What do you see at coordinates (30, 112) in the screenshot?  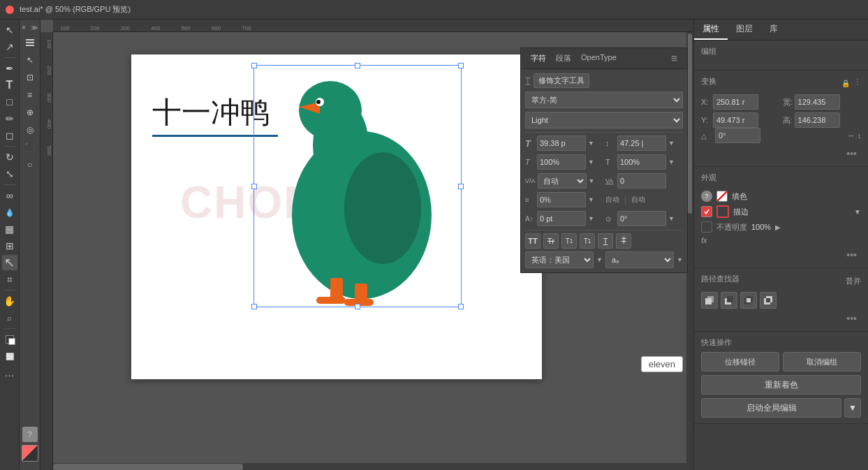 I see `pathfinder-icon: ⊕` at bounding box center [30, 112].